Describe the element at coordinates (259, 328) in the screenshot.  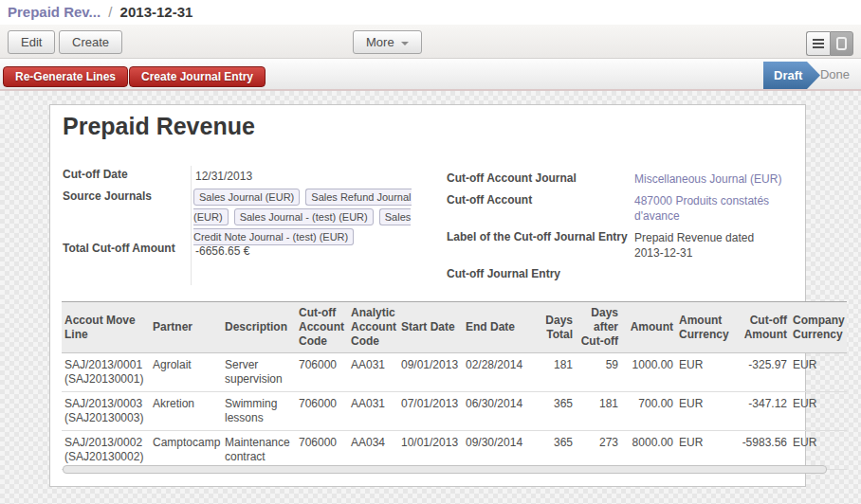
I see `col-header-description: Description` at that location.